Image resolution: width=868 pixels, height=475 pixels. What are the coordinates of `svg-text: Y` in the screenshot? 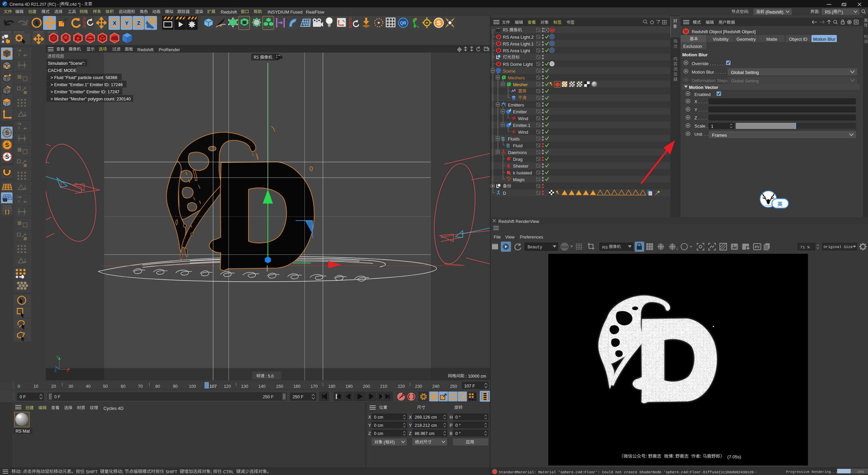 It's located at (126, 23).